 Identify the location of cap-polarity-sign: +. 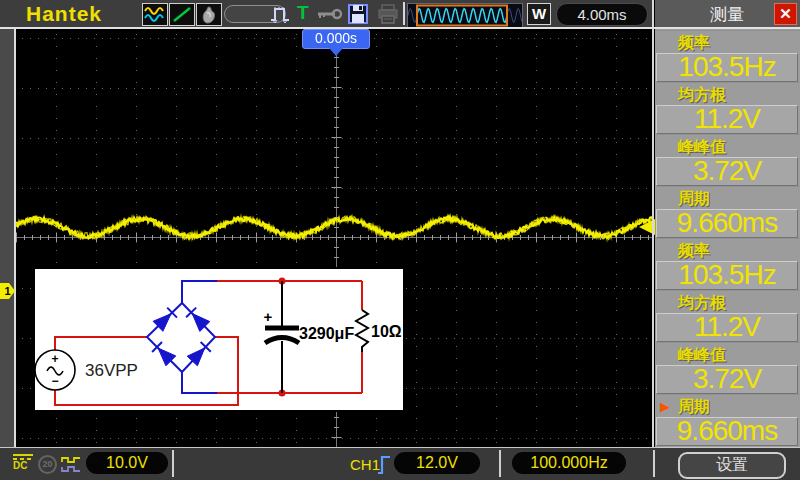
(268, 316).